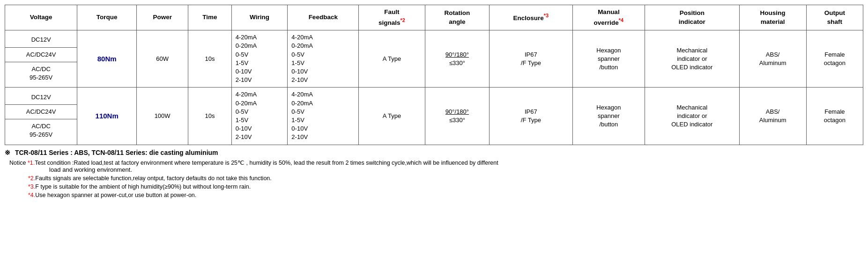 This screenshot has width=868, height=278. Describe the element at coordinates (531, 59) in the screenshot. I see `cell-enclosure-row1: IP67/F Type` at that location.